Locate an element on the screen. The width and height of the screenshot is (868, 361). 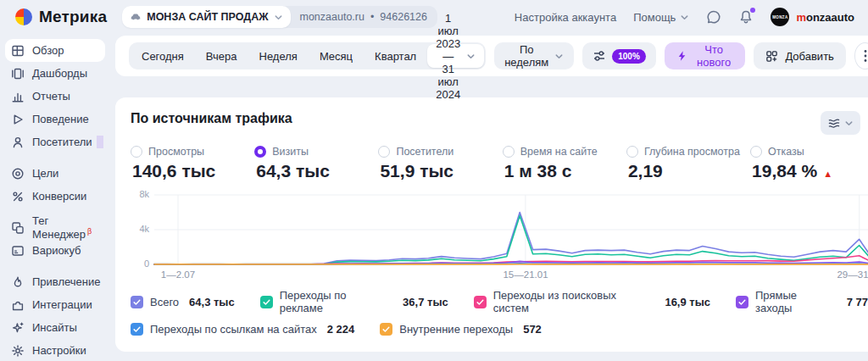
legend-value: 2 224 is located at coordinates (341, 329).